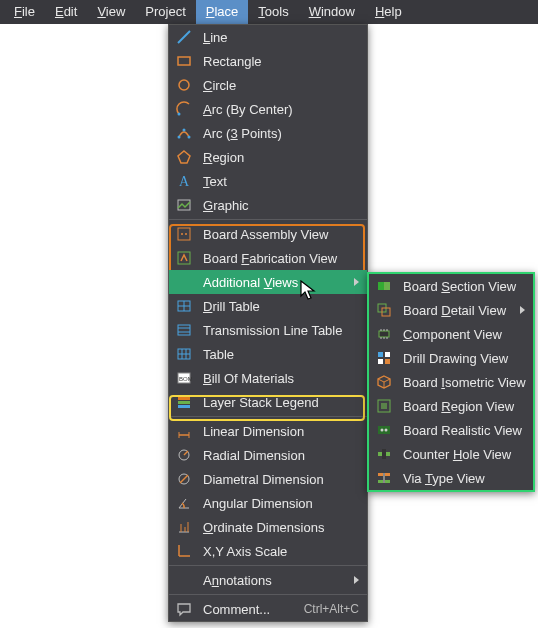 Image resolution: width=538 pixels, height=628 pixels. Describe the element at coordinates (268, 37) in the screenshot. I see `menu-item-line: Line` at that location.